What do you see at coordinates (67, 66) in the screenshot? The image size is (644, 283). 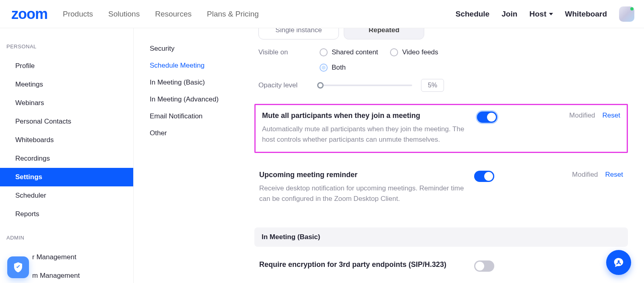 I see `sidebar-item-profile: Profile` at bounding box center [67, 66].